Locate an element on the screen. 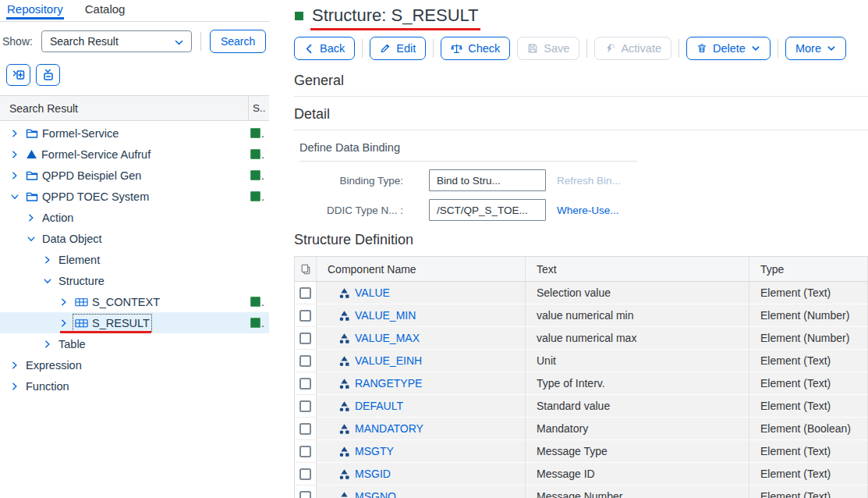  column-header-text: Text is located at coordinates (638, 269).